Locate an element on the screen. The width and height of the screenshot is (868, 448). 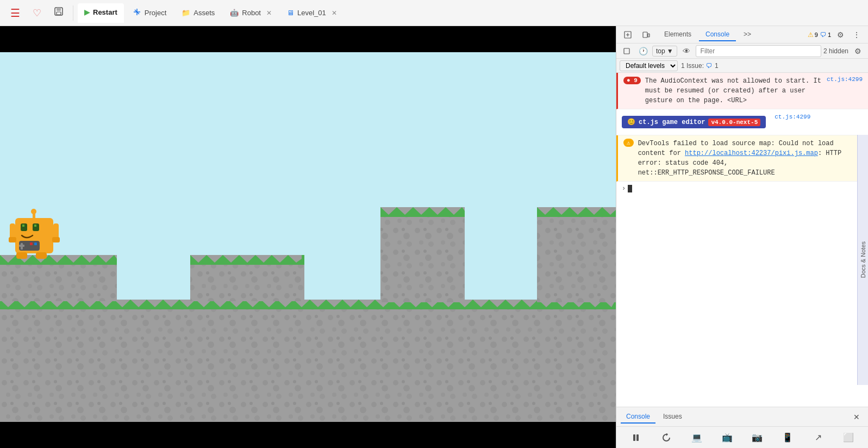
messages-count: 1 is located at coordinates (829, 35).